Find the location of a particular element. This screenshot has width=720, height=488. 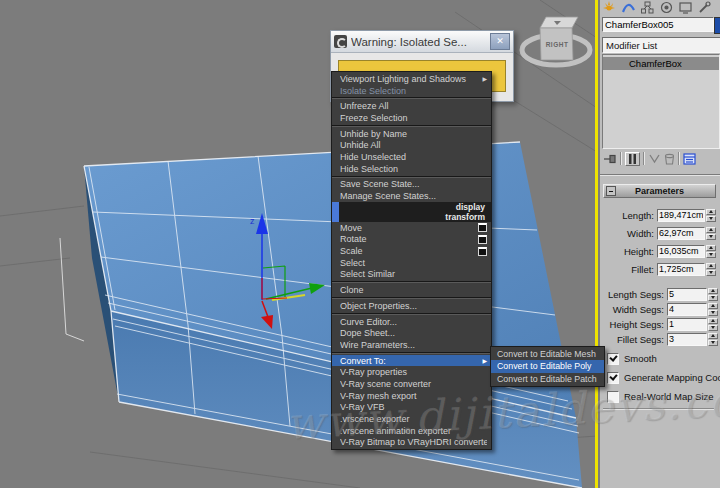

panel-divider is located at coordinates (660, 175).